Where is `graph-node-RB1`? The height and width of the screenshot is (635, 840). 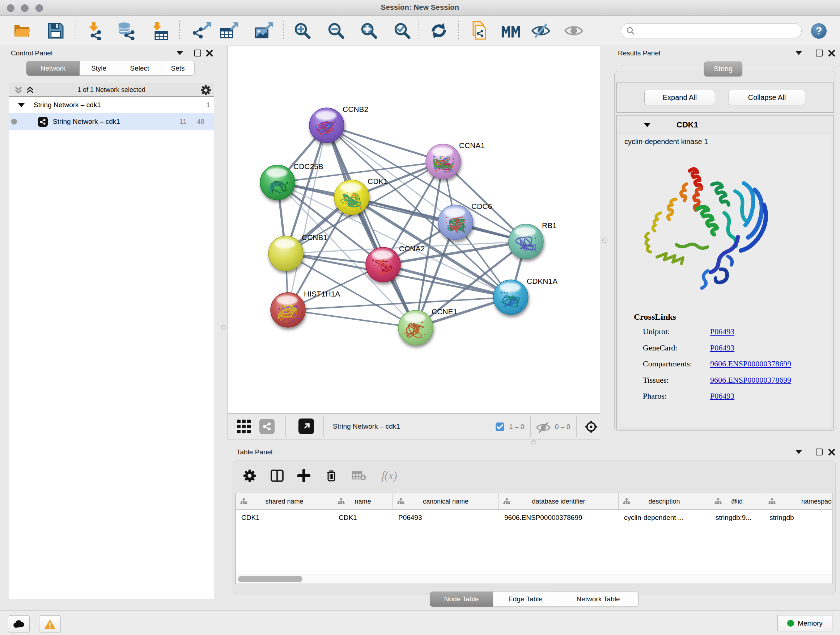 graph-node-RB1 is located at coordinates (526, 242).